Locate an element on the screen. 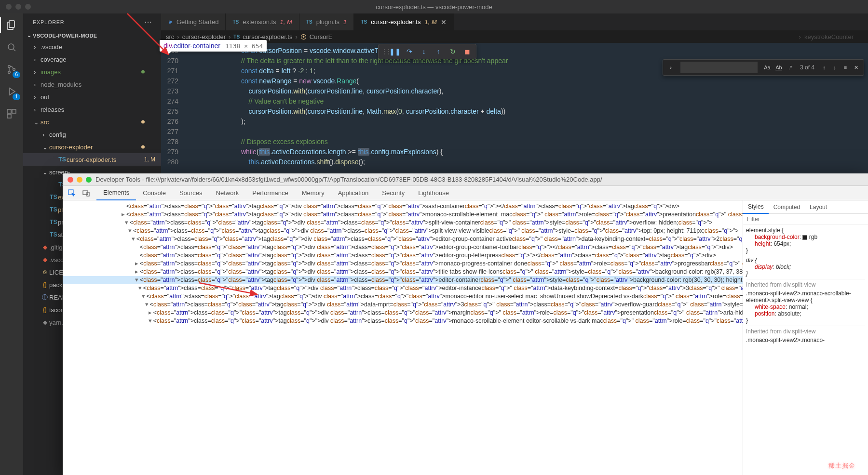 Image resolution: width=868 pixels, height=475 pixels. regex-icon: .* is located at coordinates (790, 67).